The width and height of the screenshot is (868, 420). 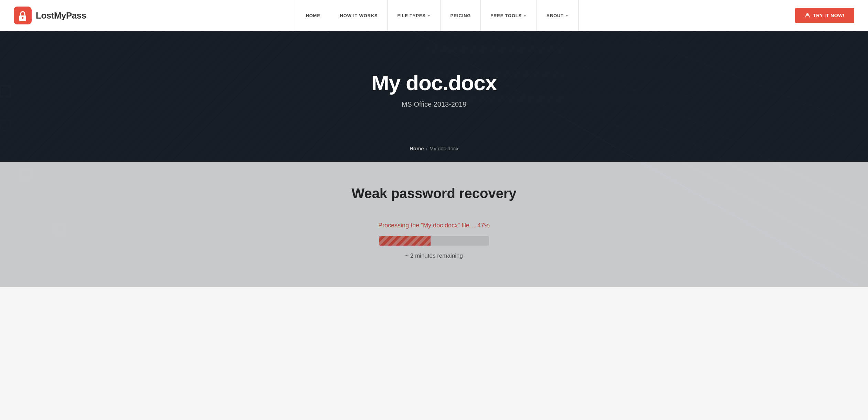 I want to click on main-nav: HOME HOW IT WORKS FILE TYPES ▼ PRICING F…, so click(x=437, y=15).